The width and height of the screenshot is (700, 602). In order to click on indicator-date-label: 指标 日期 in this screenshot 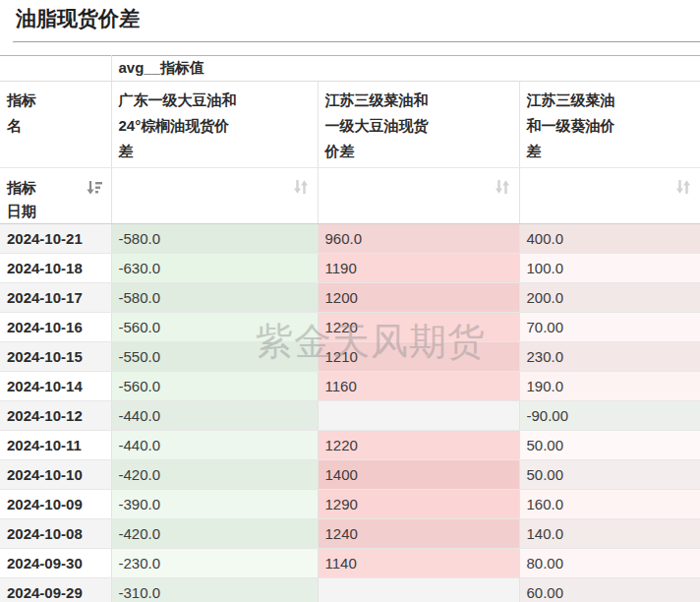, I will do `click(22, 200)`.